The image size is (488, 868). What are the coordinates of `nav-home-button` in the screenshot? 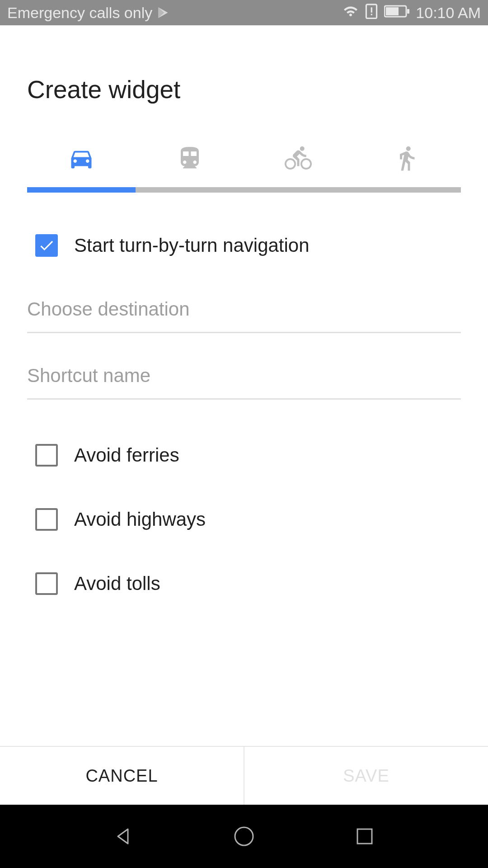 It's located at (244, 836).